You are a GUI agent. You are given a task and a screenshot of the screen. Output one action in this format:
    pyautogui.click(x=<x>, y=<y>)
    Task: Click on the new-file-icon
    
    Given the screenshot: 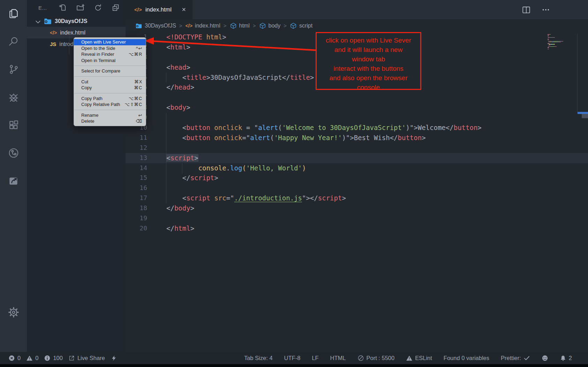 What is the action you would take?
    pyautogui.click(x=62, y=8)
    